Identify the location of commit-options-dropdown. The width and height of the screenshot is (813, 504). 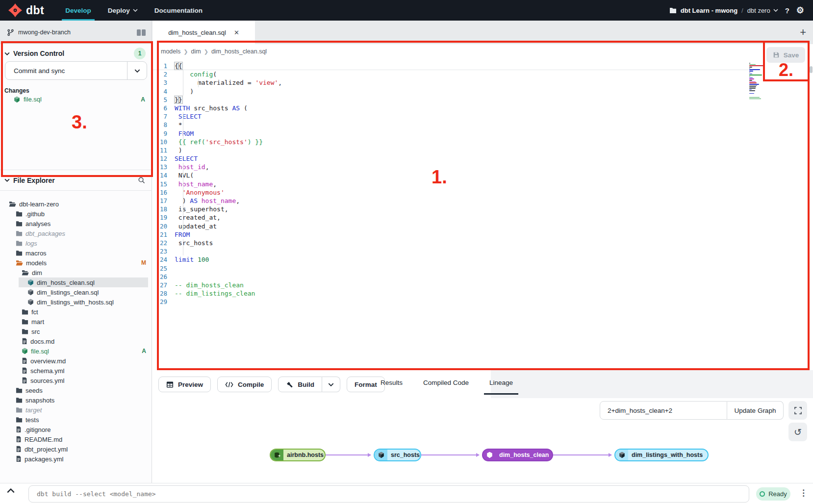
(137, 71).